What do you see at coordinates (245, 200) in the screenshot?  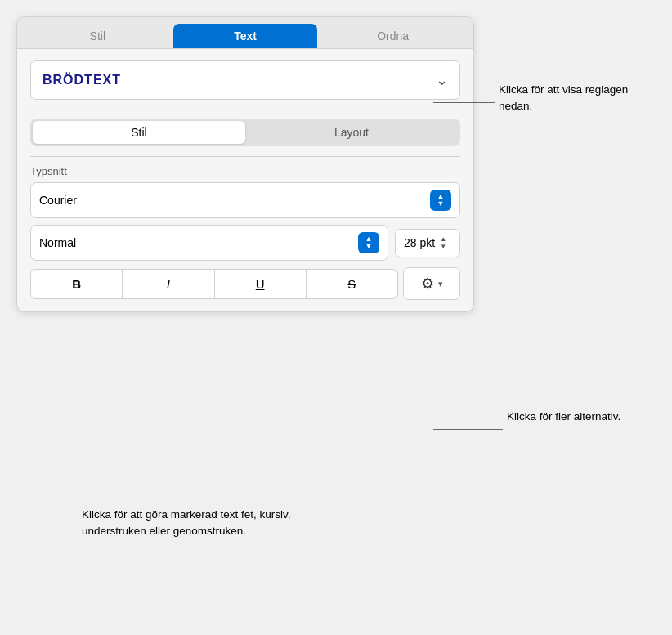 I see `font-family-selector: Courier ▲ ▼` at bounding box center [245, 200].